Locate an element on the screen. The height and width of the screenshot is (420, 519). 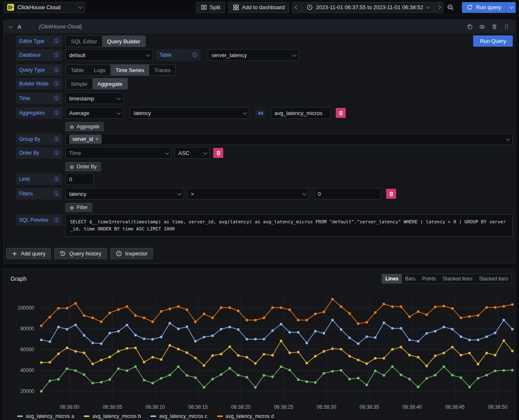
top-navigation-bar: ClickHouse Cloud Split Add to dashboard … is located at coordinates (260, 8).